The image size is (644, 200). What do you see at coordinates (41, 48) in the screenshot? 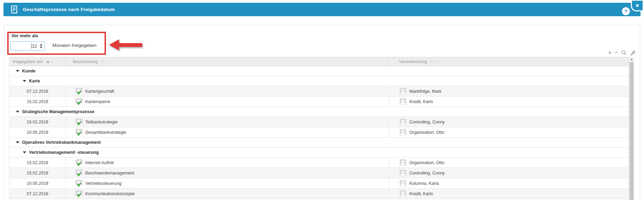
I see `stepper-down-icon` at bounding box center [41, 48].